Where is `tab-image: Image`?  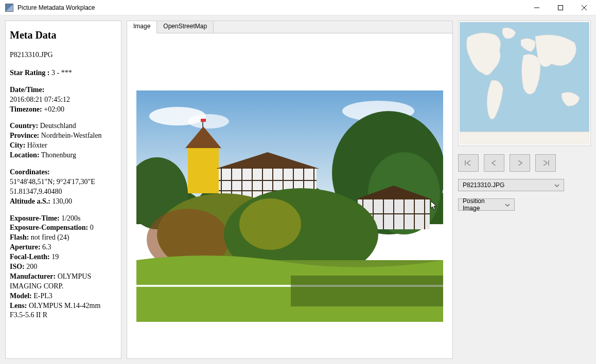
tab-image: Image is located at coordinates (142, 27).